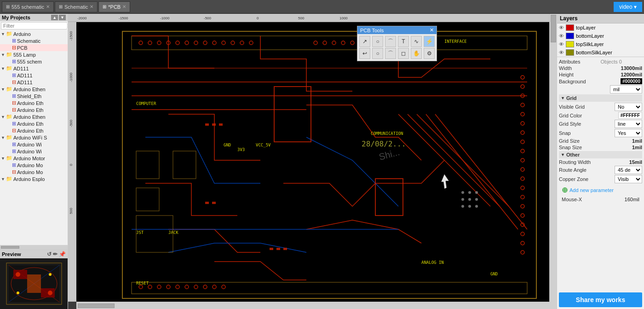  Describe the element at coordinates (403, 53) in the screenshot. I see `pcb-tool-rect: ◻` at that location.